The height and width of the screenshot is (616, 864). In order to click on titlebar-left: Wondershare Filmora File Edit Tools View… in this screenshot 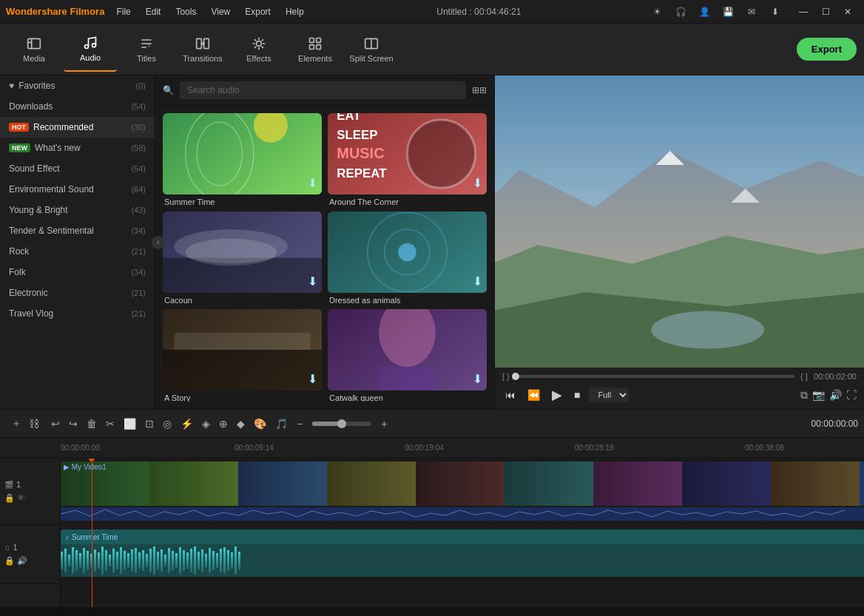, I will do `click(158, 12)`.